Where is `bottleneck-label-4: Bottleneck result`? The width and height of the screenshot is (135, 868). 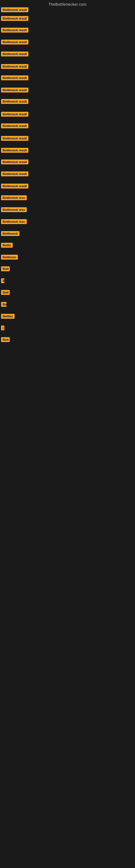 bottleneck-label-4: Bottleneck result is located at coordinates (15, 42).